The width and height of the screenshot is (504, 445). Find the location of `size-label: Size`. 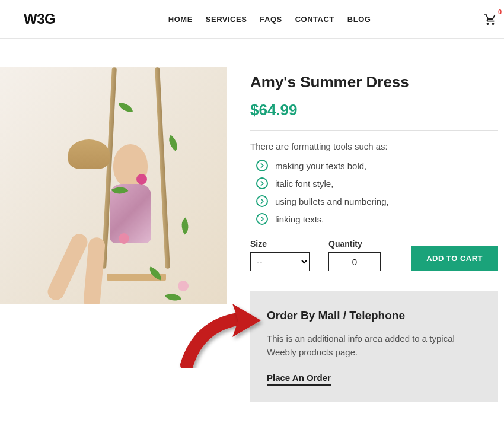

size-label: Size is located at coordinates (280, 244).